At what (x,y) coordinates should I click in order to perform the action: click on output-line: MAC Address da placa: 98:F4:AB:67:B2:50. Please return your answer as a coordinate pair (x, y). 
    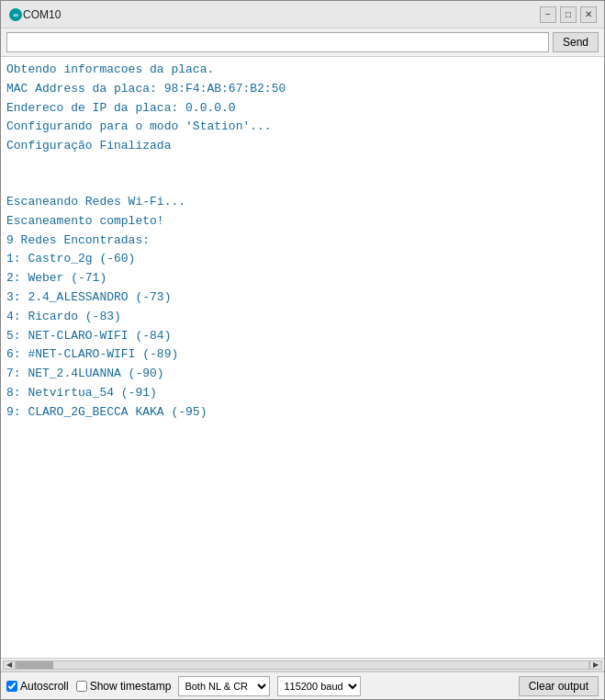
    Looking at the image, I should click on (303, 90).